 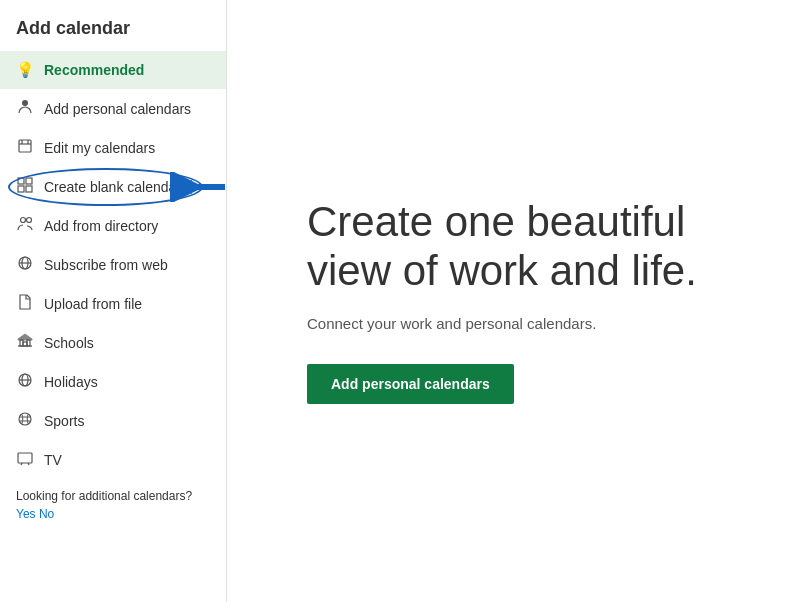 I want to click on sidebar-title: Add calendar, so click(x=113, y=26).